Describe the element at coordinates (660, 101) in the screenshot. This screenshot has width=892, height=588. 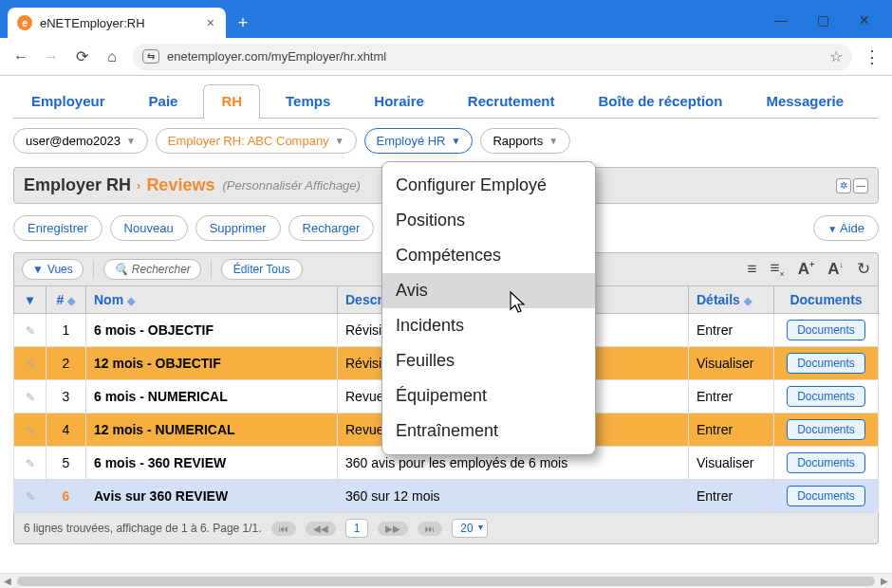
I see `tab-bo-te-de-r-ception: Boîte de réception` at that location.